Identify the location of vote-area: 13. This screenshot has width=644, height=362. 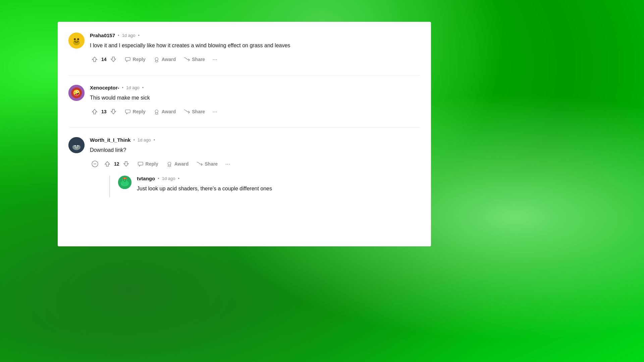
(104, 112).